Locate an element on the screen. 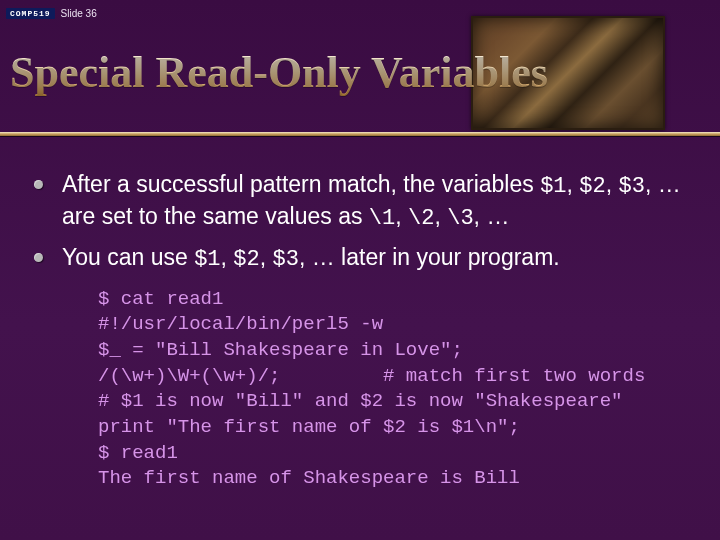 This screenshot has width=720, height=540. code-inline: \2 is located at coordinates (421, 218).